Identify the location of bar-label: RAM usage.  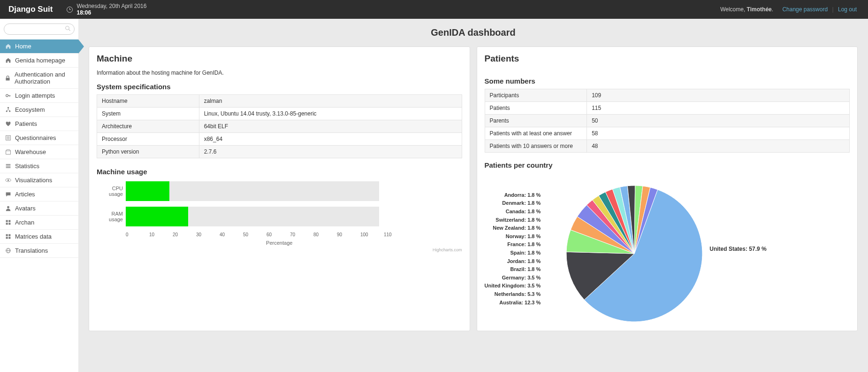
(111, 217).